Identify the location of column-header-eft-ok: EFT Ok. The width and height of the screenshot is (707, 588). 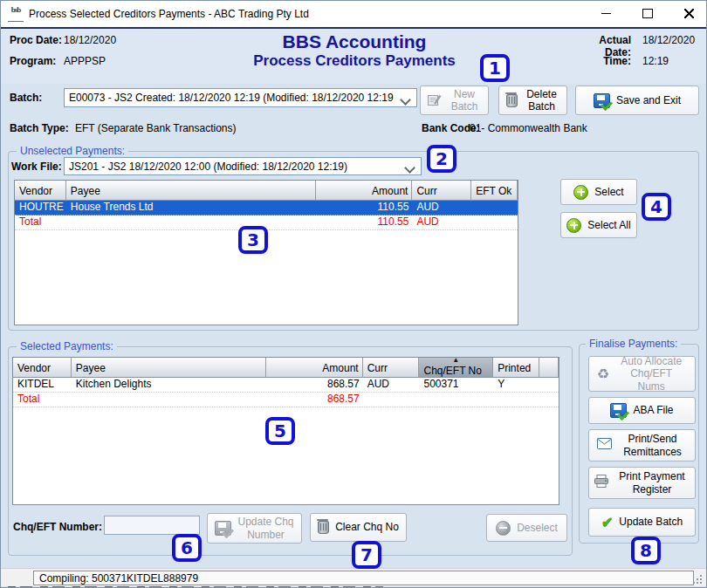
(494, 190).